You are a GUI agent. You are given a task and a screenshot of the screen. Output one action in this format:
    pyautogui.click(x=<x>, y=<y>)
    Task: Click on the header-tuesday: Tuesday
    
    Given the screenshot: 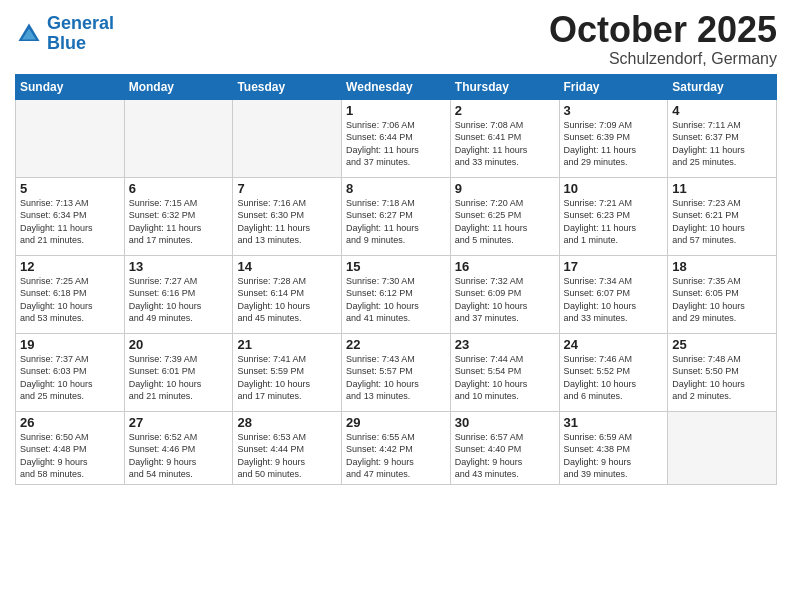 What is the action you would take?
    pyautogui.click(x=288, y=86)
    